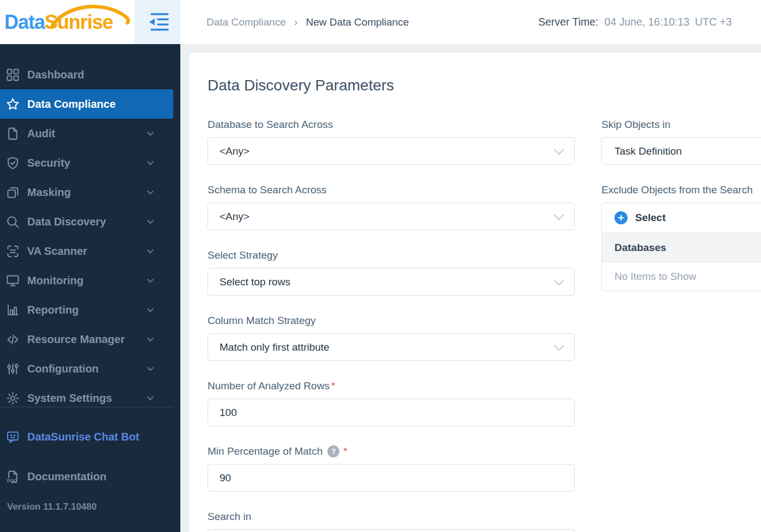 This screenshot has width=761, height=532. I want to click on sidebar-item-configuration: Configuration, so click(90, 369).